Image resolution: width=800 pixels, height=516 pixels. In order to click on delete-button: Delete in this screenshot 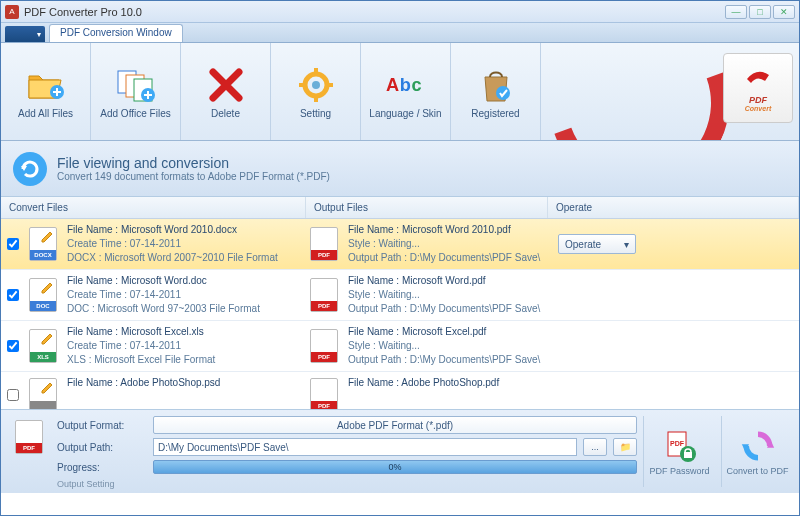, I will do `click(226, 92)`.